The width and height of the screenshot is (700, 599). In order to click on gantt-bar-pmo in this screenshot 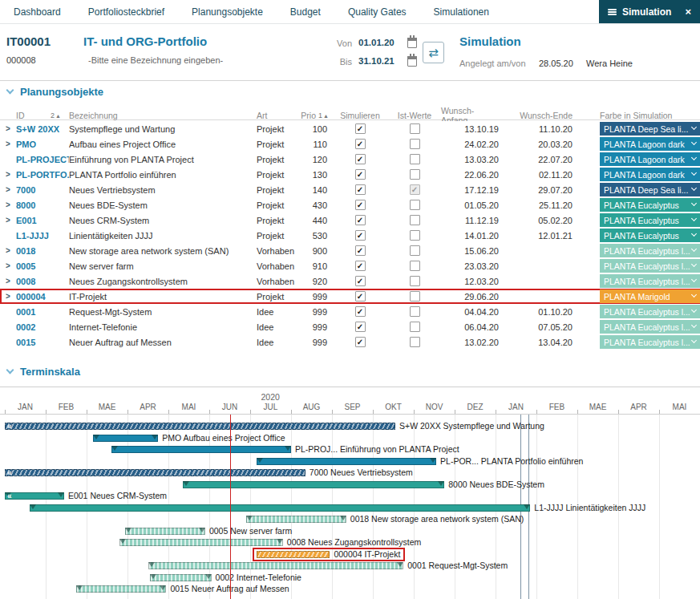, I will do `click(126, 438)`.